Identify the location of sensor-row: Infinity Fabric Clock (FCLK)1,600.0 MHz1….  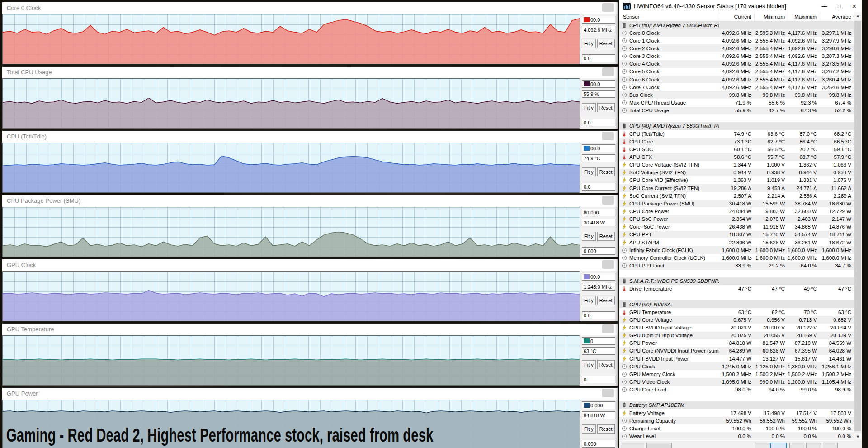
(737, 250).